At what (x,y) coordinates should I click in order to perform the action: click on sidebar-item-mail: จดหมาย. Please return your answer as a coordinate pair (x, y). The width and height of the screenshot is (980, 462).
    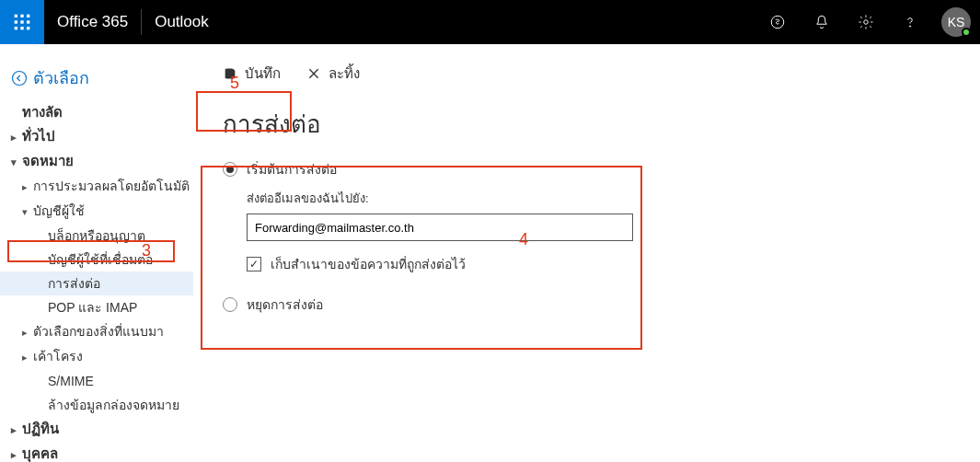
    Looking at the image, I should click on (97, 162).